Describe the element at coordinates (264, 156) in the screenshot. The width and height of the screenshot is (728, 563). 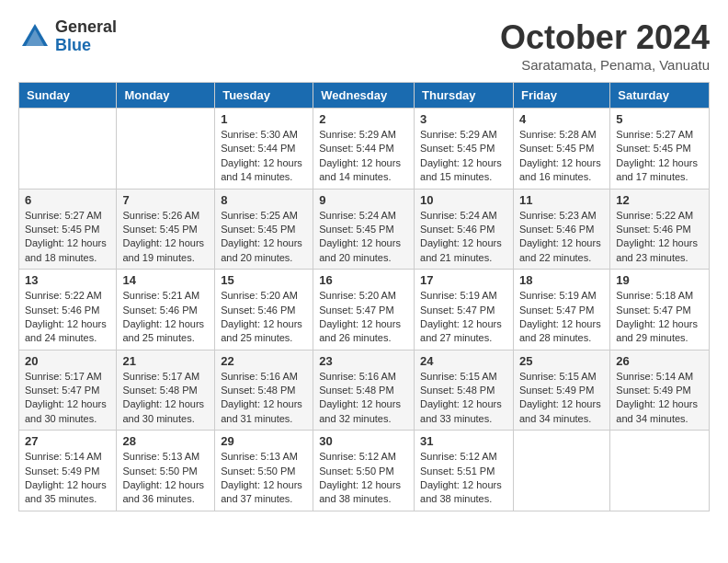
I see `day-info: Sunrise: 5:30 AMSunset: 5:44 PMDaylight:…` at that location.